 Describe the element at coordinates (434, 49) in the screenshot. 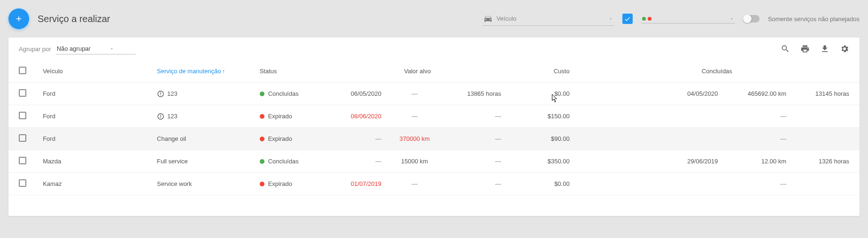

I see `panel-toolbar: Agrupar por Não agrupar` at that location.